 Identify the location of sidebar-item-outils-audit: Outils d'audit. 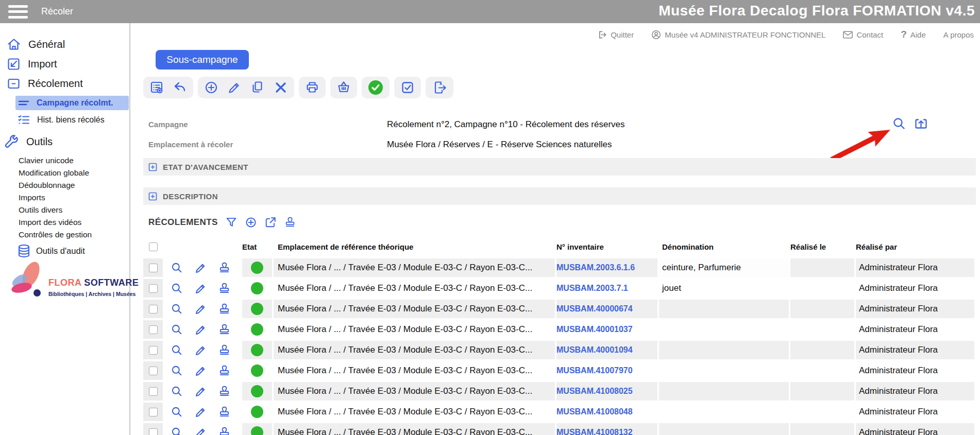
(65, 251).